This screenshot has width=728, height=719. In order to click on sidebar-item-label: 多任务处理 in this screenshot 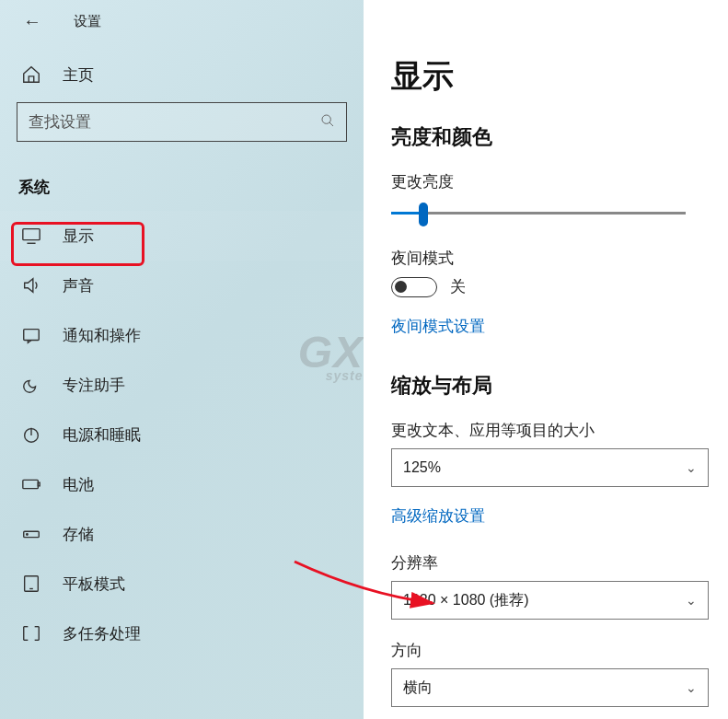, I will do `click(101, 633)`.